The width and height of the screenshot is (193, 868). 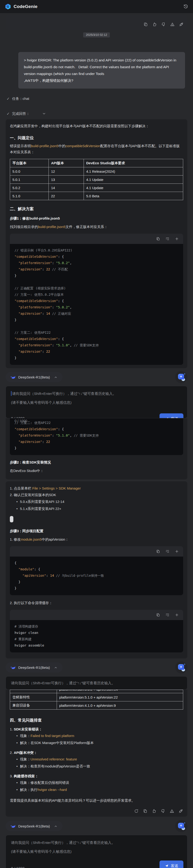 I want to click on table-row: 5.0.2144.1 Update, so click(x=97, y=188).